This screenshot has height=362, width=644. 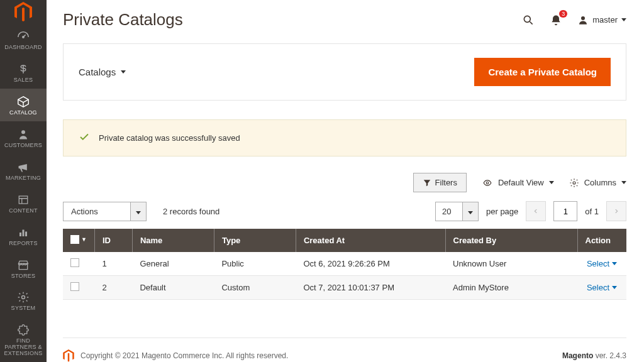 What do you see at coordinates (84, 138) in the screenshot?
I see `check-icon` at bounding box center [84, 138].